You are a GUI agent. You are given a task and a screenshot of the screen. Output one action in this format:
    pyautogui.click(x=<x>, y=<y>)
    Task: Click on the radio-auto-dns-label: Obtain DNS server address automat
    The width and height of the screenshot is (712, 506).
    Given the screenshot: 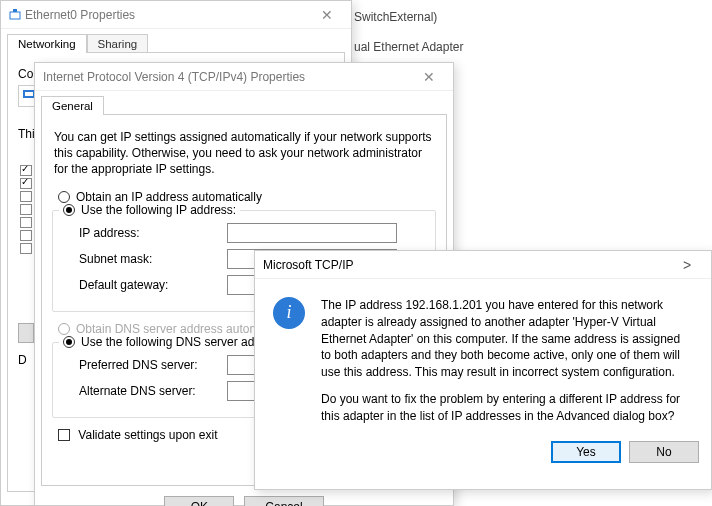 What is the action you would take?
    pyautogui.click(x=172, y=329)
    